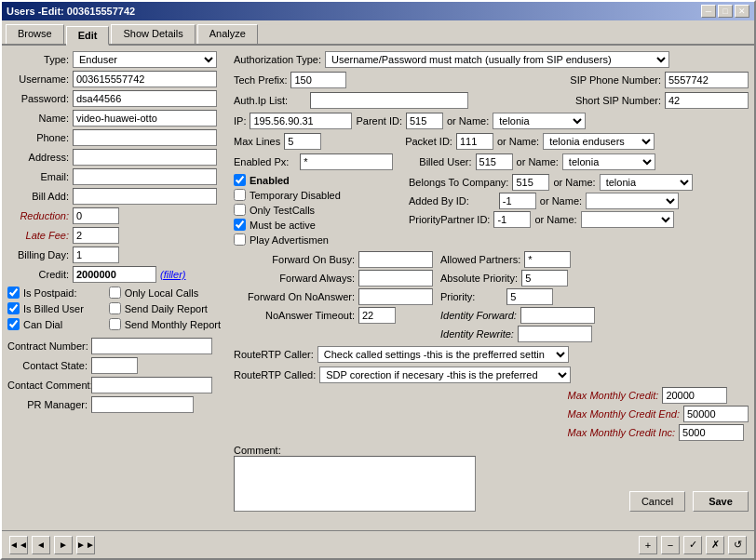 Image resolution: width=756 pixels, height=560 pixels. Describe the element at coordinates (707, 80) in the screenshot. I see `sip-phone-input` at that location.